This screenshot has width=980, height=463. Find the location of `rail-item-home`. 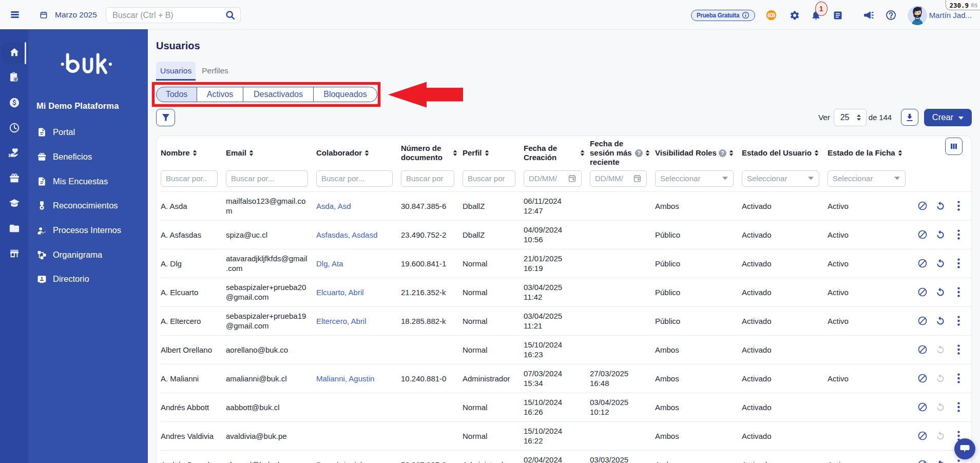

rail-item-home is located at coordinates (14, 53).